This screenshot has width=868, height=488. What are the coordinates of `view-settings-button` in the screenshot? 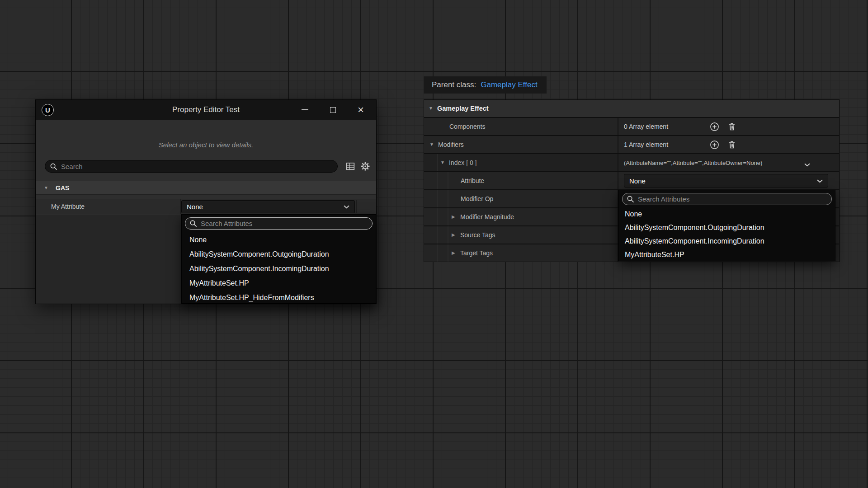 It's located at (365, 166).